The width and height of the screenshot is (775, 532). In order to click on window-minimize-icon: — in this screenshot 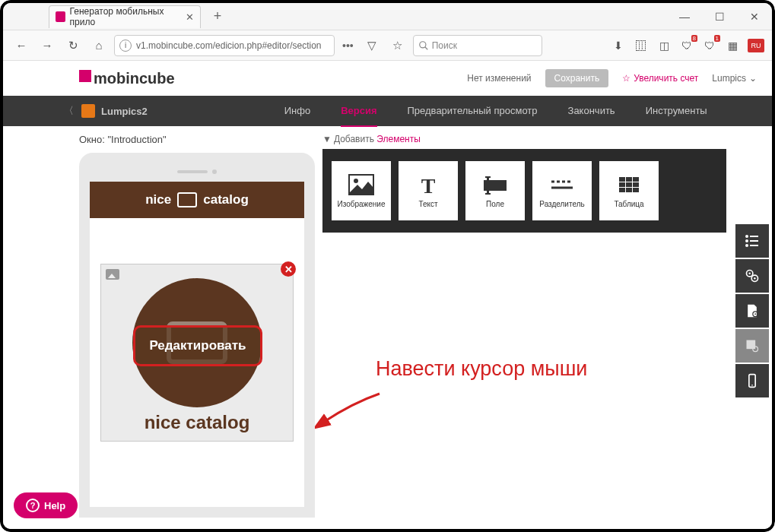, I will do `click(684, 17)`.